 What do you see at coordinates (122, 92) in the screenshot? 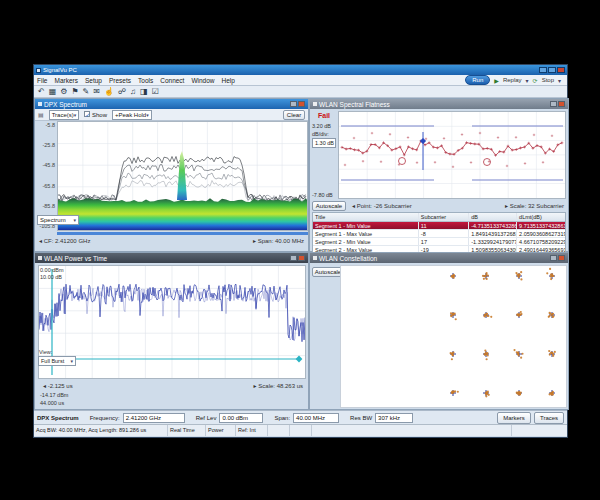
I see `markers-icon: ☍` at bounding box center [122, 92].